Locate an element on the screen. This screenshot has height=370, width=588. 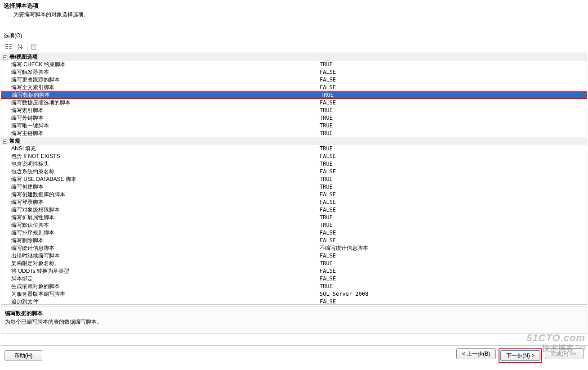
property-row: 编写索引脚本TRUE is located at coordinates (294, 111).